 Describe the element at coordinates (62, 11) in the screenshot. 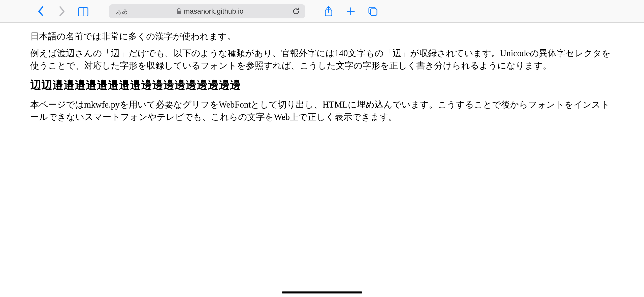

I see `nav-group` at that location.